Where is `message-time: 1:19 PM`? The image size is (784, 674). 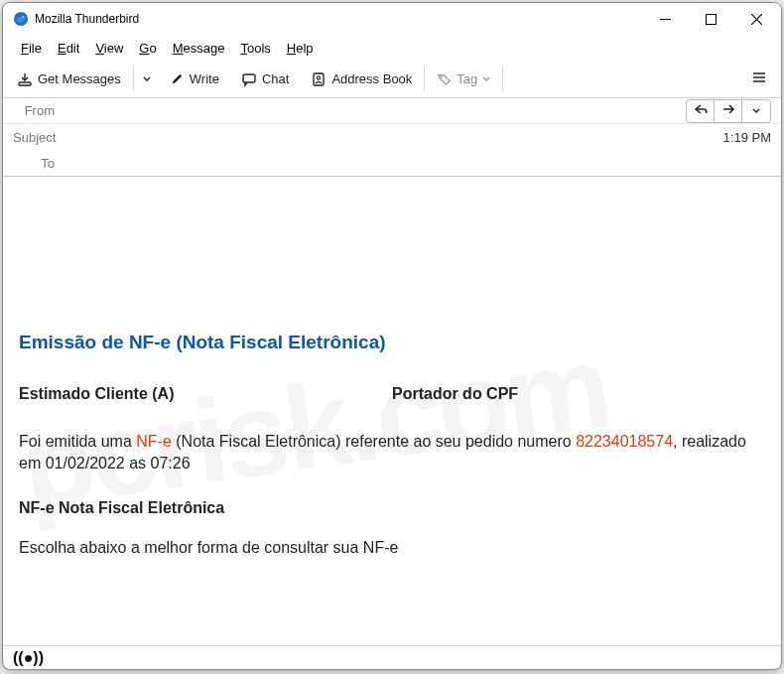 message-time: 1:19 PM is located at coordinates (747, 137).